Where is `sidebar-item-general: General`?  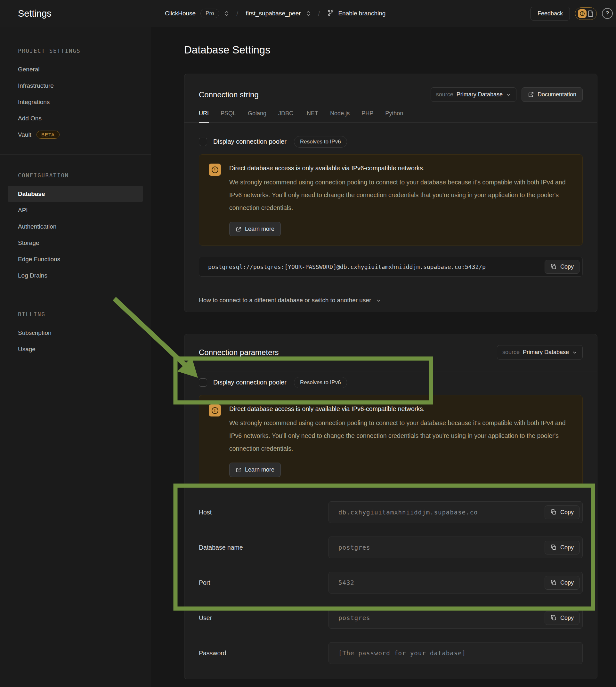
sidebar-item-general: General is located at coordinates (75, 69).